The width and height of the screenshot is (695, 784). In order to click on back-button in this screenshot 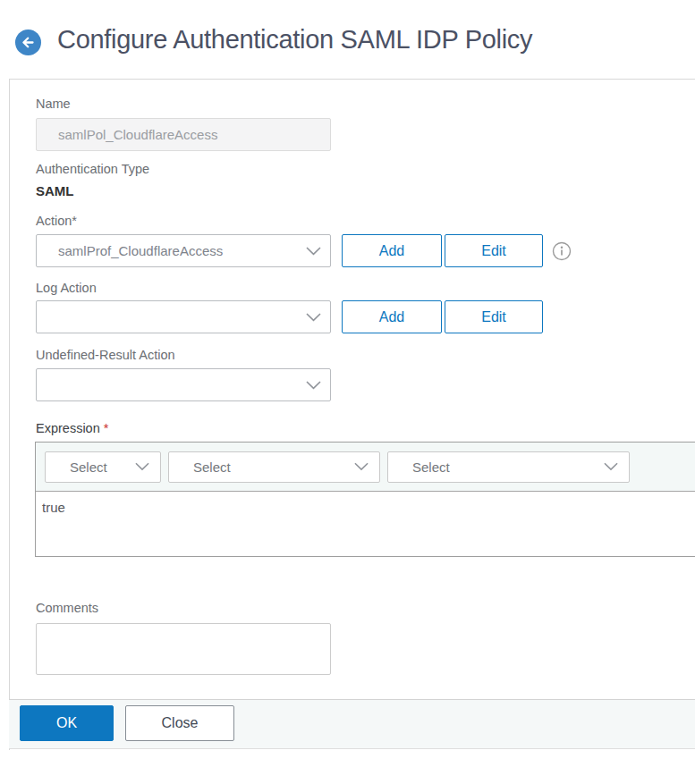, I will do `click(29, 43)`.